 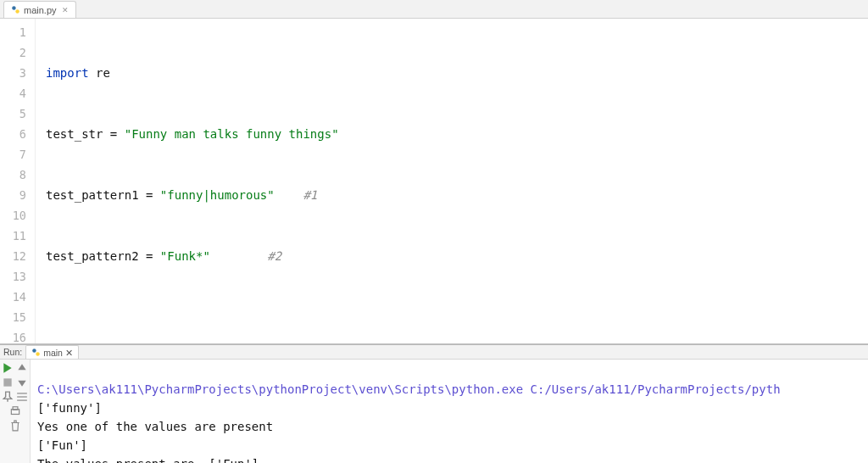 What do you see at coordinates (41, 10) in the screenshot?
I see `editor-tab-label: main.py` at bounding box center [41, 10].